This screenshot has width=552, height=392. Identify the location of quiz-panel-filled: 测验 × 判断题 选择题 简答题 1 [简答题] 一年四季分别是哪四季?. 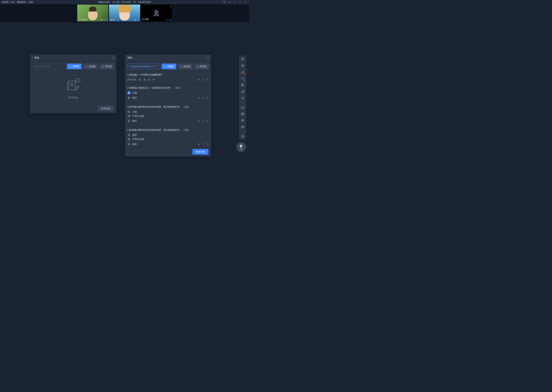
(168, 105).